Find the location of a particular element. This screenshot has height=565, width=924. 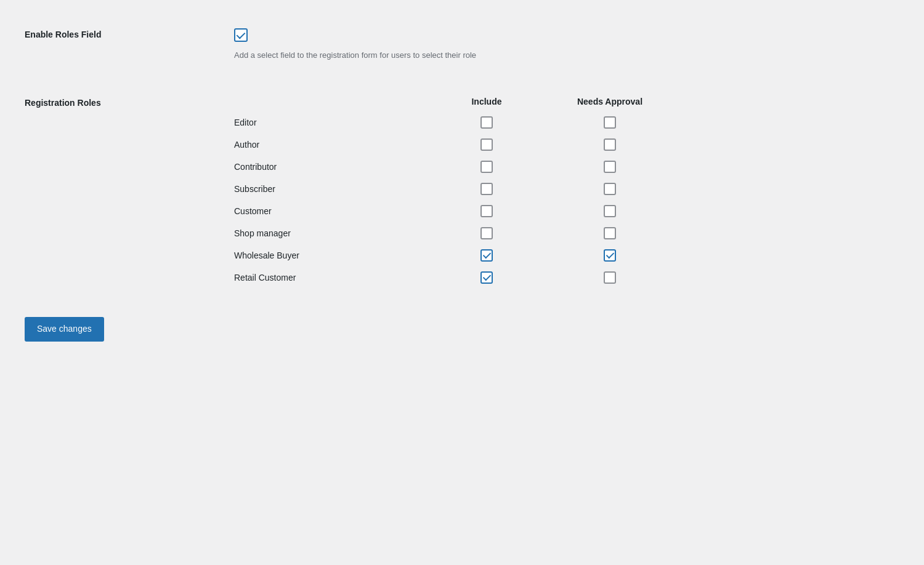

role-include-author is located at coordinates (487, 145).